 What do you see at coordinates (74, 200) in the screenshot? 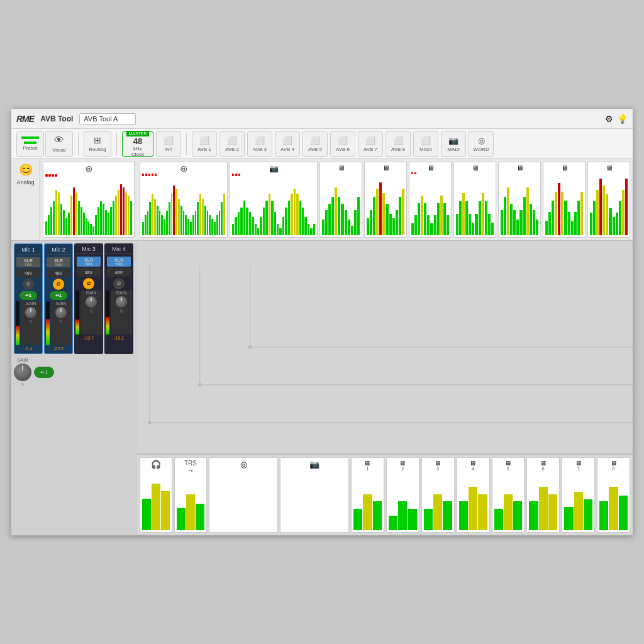
I see `left-top-meters: 😊 Analog ◎` at bounding box center [74, 200].